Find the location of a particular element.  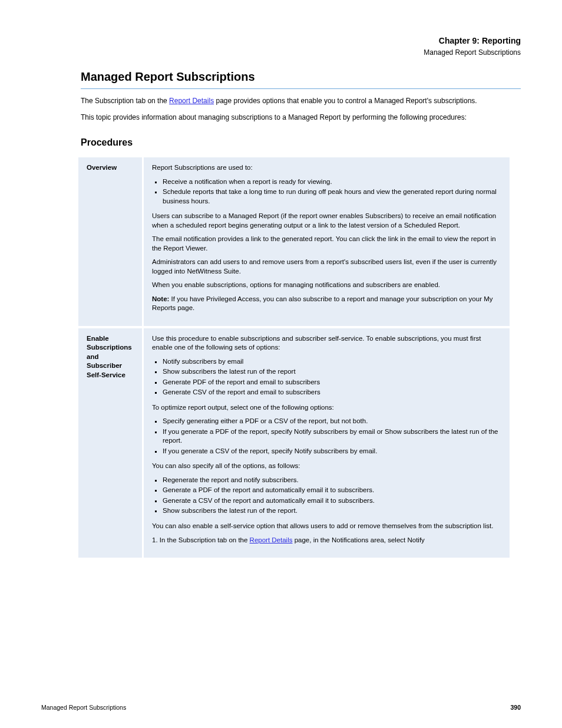

row-label-overview: Overview is located at coordinates (110, 242).